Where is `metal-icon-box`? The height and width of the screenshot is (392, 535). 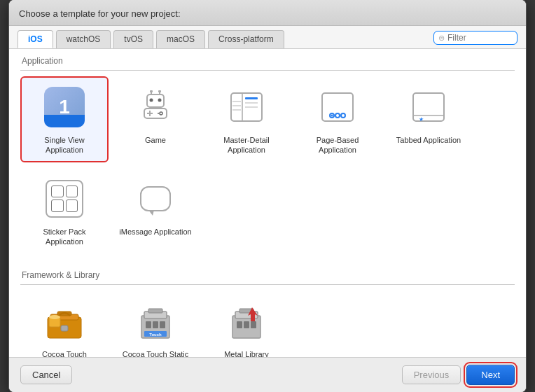 metal-icon-box is located at coordinates (246, 321).